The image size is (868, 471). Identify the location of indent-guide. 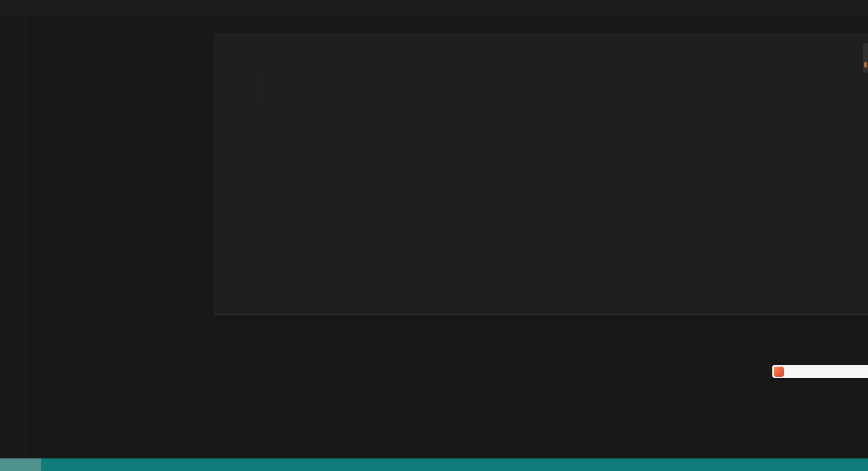
(261, 90).